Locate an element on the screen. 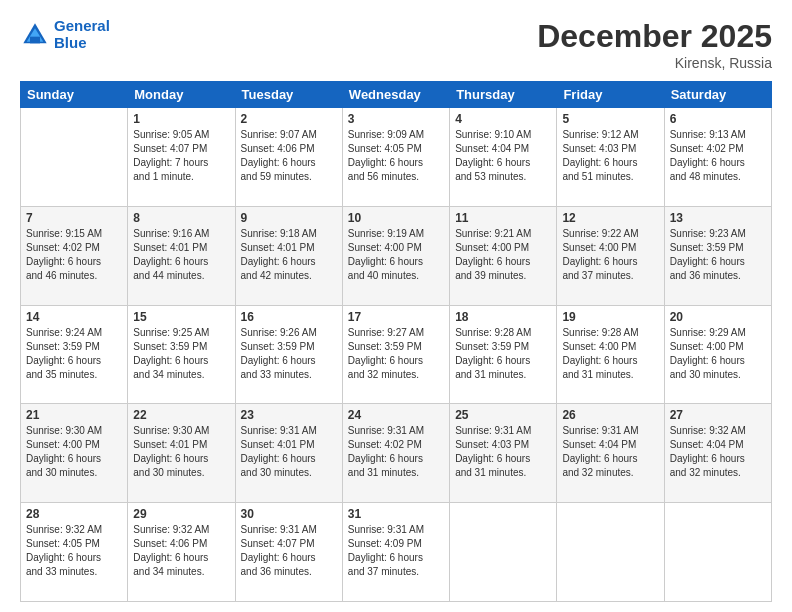 The image size is (792, 612). calendar-cell: 12Sunrise: 9:22 AMSunset: 4:00 PMDayligh… is located at coordinates (610, 256).